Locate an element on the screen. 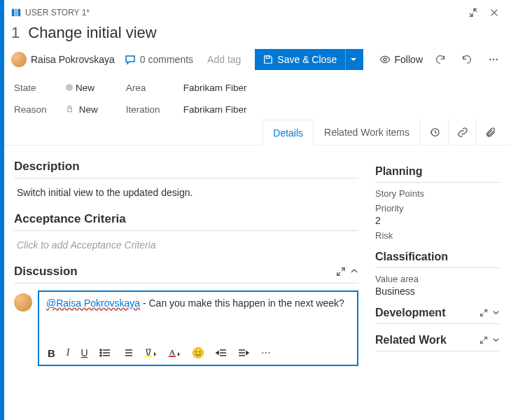  follow-label: Follow is located at coordinates (409, 59).